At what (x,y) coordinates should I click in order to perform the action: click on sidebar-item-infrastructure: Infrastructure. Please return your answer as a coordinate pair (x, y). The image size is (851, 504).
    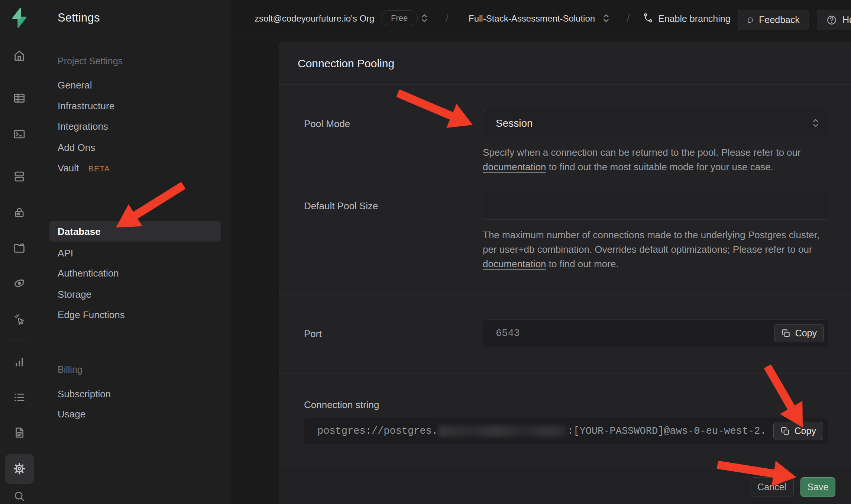
    Looking at the image, I should click on (86, 106).